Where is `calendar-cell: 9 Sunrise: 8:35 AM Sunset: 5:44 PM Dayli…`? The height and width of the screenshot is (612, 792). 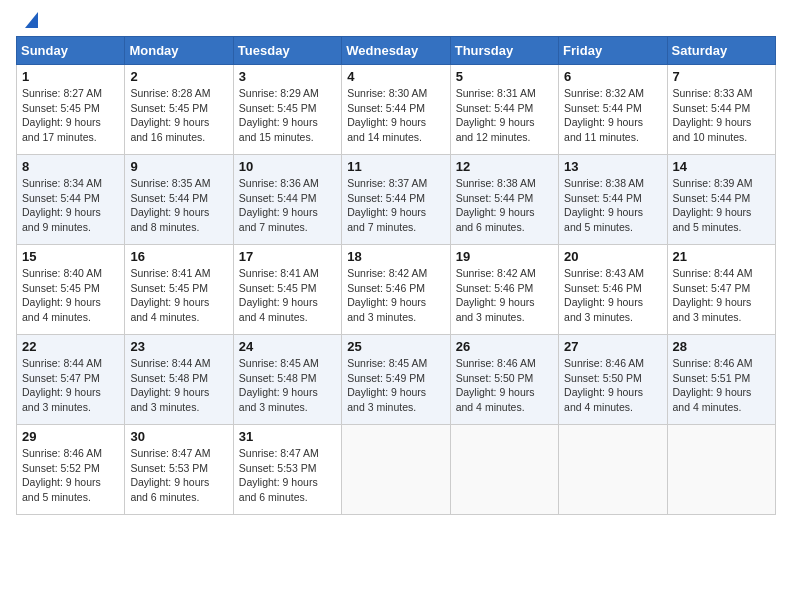 calendar-cell: 9 Sunrise: 8:35 AM Sunset: 5:44 PM Dayli… is located at coordinates (179, 200).